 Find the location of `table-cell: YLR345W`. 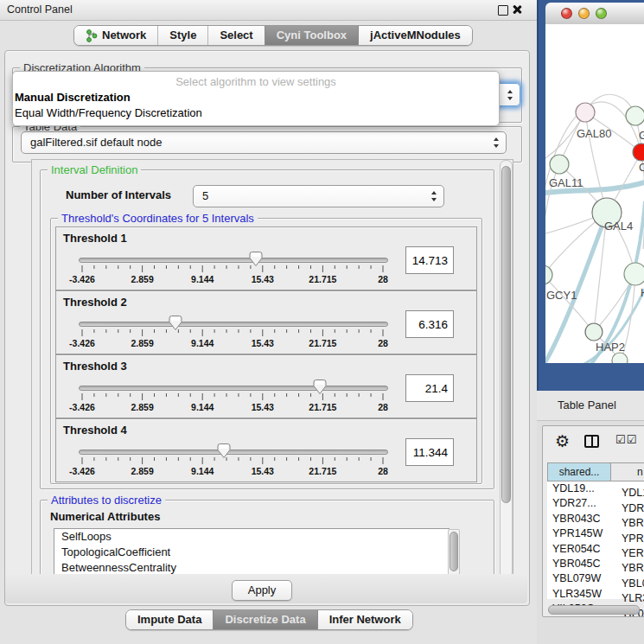

table-cell: YLR345W is located at coordinates (581, 595).